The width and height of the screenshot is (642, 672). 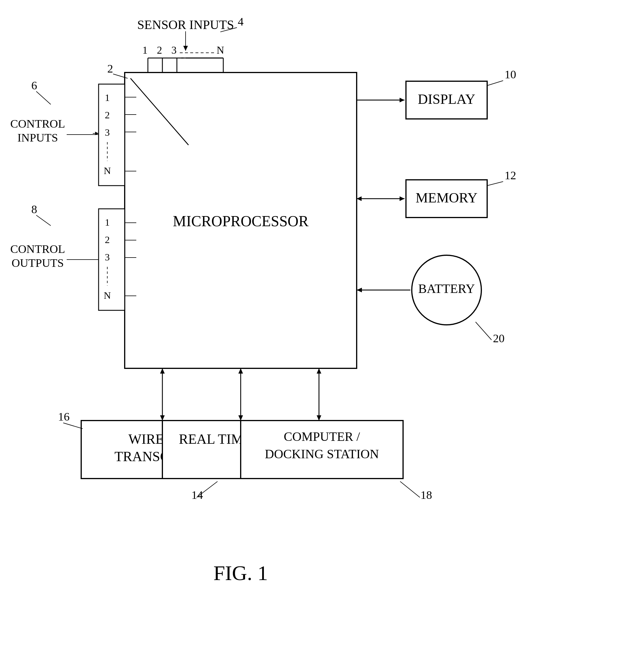 What do you see at coordinates (38, 124) in the screenshot?
I see `control-inputs-label: CONTROL` at bounding box center [38, 124].